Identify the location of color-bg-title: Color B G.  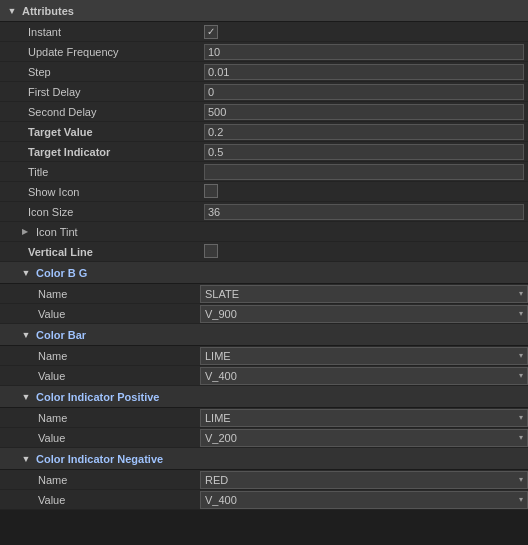
(62, 273).